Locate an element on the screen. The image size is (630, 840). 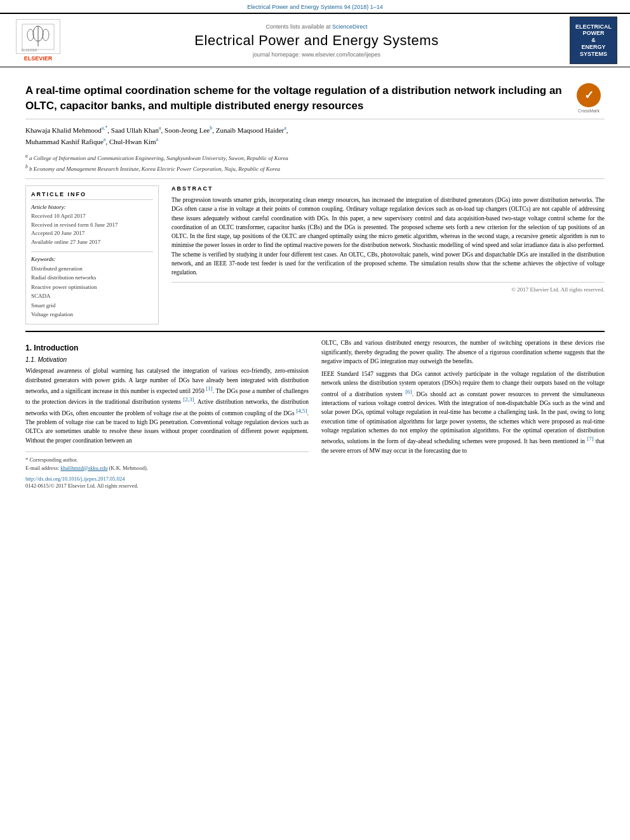
crossmark-icon: ✓ is located at coordinates (589, 95).